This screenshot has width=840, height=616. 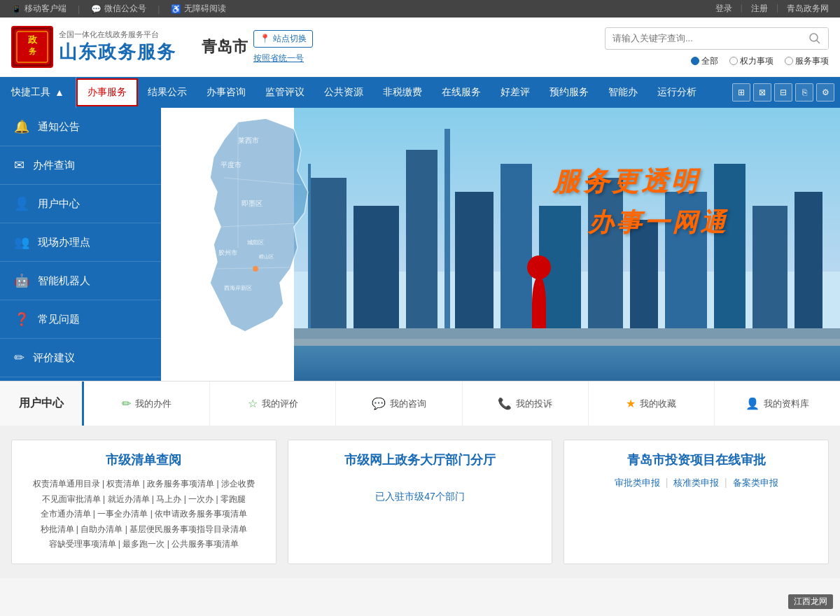 What do you see at coordinates (704, 62) in the screenshot?
I see `radio-all: 全部` at bounding box center [704, 62].